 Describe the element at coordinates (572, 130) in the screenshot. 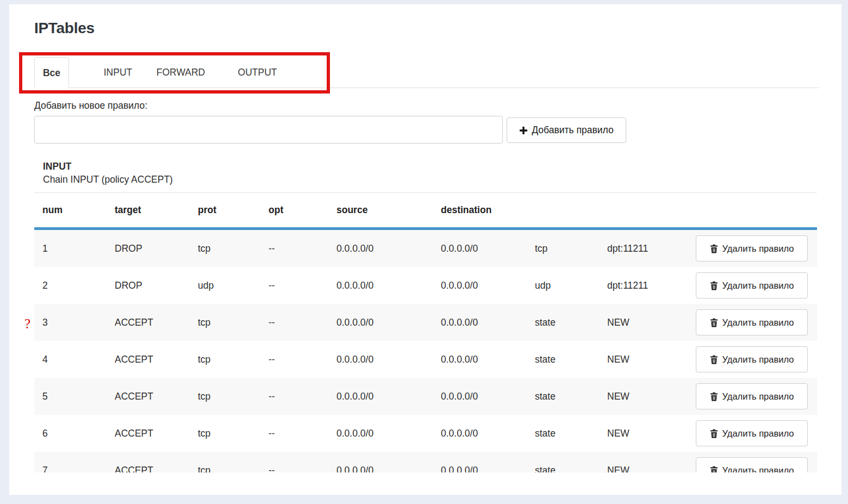

I see `add-rule-button-label: Добавить правило` at that location.